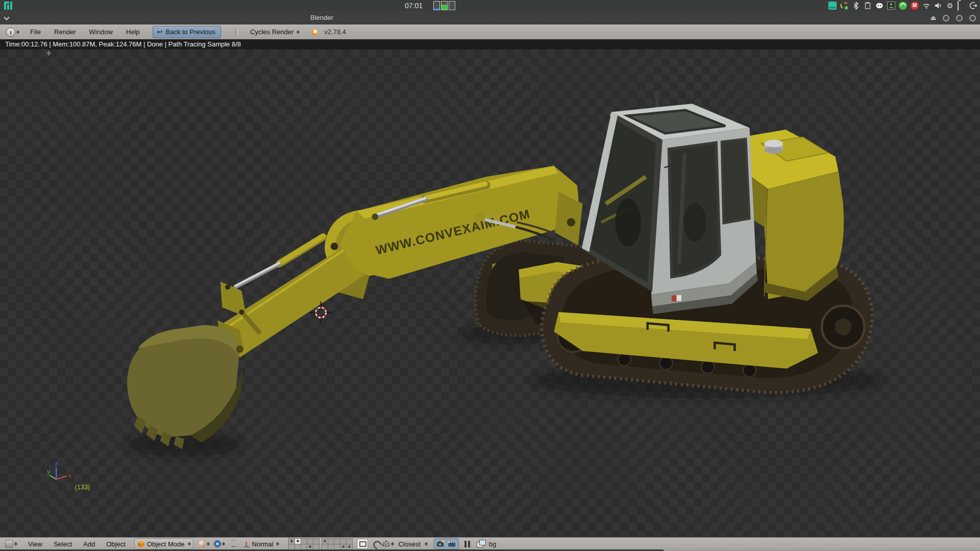 This screenshot has width=980, height=551. I want to click on bluetooth-icon, so click(856, 6).